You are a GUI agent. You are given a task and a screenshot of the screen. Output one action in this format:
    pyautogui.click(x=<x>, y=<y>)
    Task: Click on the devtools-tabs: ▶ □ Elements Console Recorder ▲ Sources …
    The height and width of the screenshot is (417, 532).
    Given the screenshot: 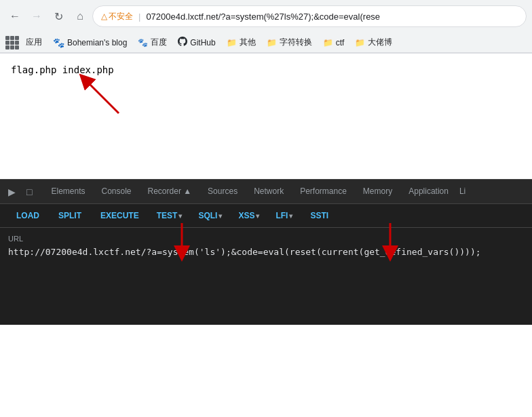 What is the action you would take?
    pyautogui.click(x=266, y=192)
    